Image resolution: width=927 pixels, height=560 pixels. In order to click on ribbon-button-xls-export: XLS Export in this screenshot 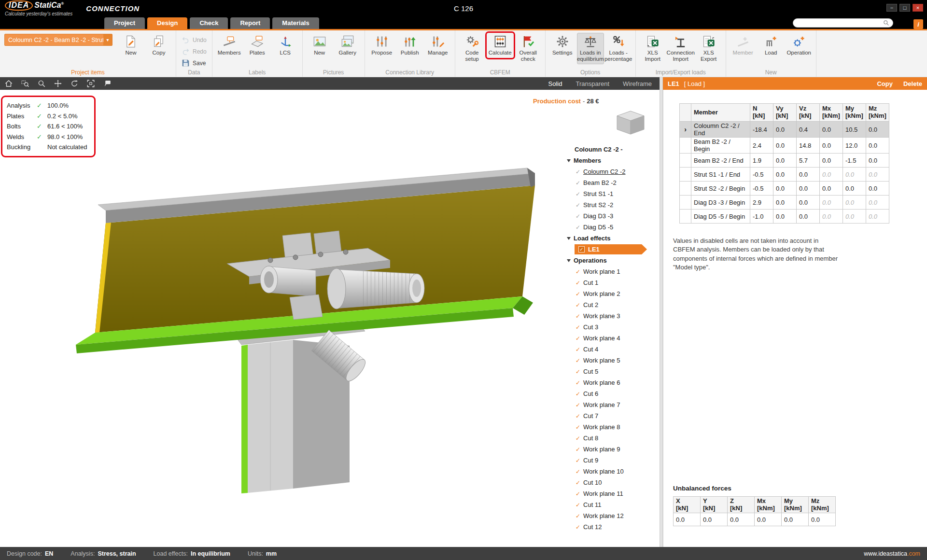, I will do `click(709, 48)`.